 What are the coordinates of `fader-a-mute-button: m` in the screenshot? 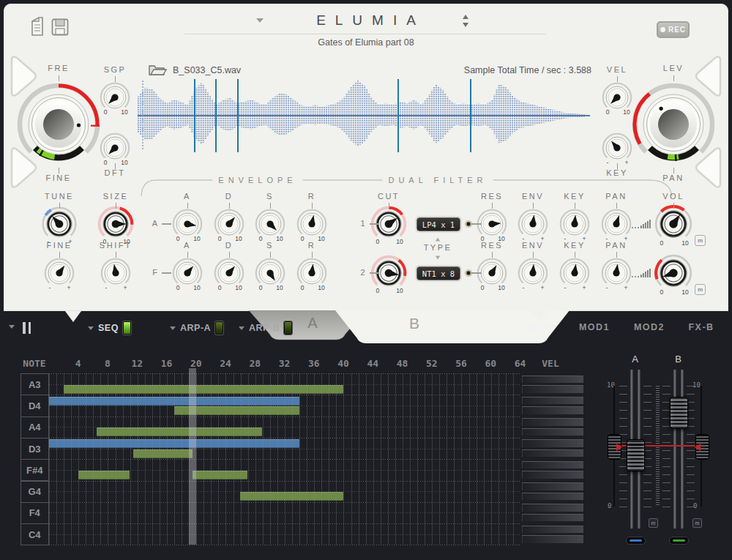 It's located at (653, 523).